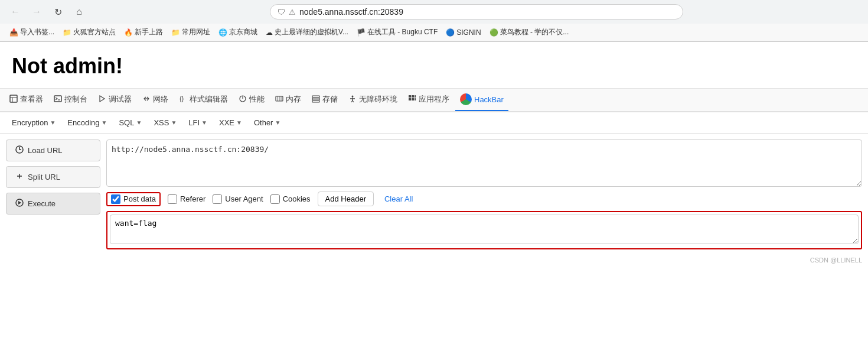 Image resolution: width=868 pixels, height=357 pixels. I want to click on perf-label: 性能, so click(257, 99).